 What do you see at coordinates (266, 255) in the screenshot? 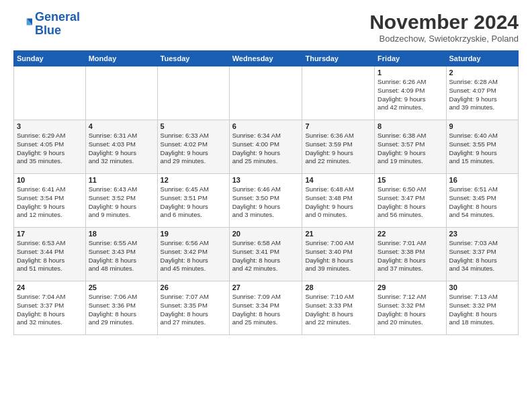
I see `calendar-week-row: 17Sunrise: 6:53 AM Sunset: 3:44 PM Dayli…` at bounding box center [266, 255].